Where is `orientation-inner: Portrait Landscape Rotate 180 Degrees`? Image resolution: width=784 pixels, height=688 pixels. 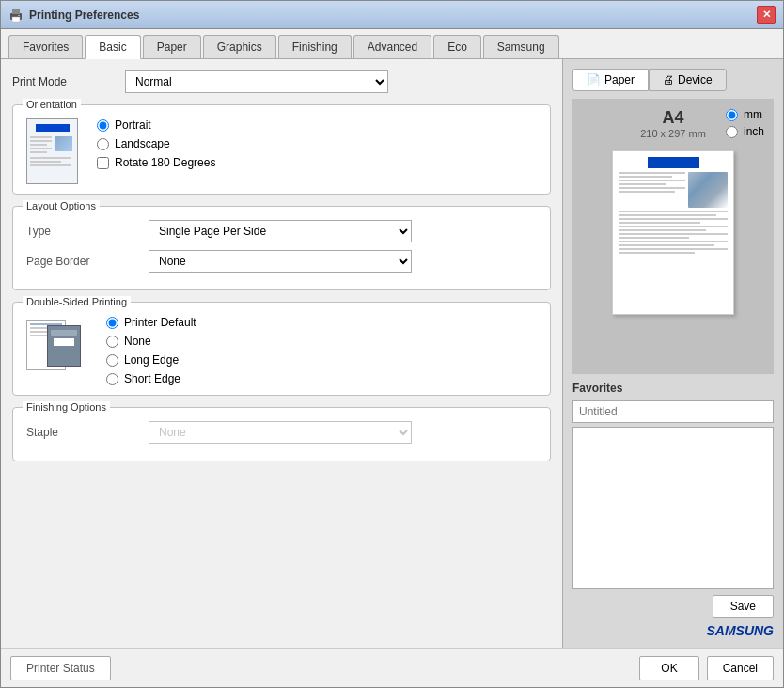
orientation-inner: Portrait Landscape Rotate 180 Degrees is located at coordinates (282, 151).